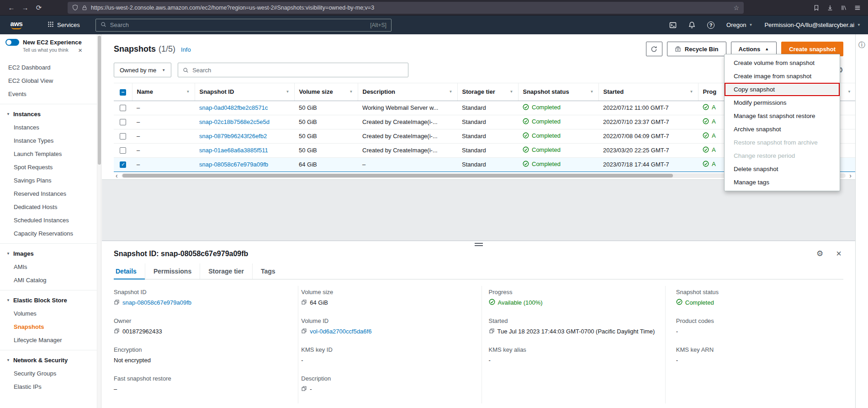  What do you see at coordinates (812, 25) in the screenshot?
I see `account-menu: Permission-QA/llu@stellarcyber.ai▼` at bounding box center [812, 25].